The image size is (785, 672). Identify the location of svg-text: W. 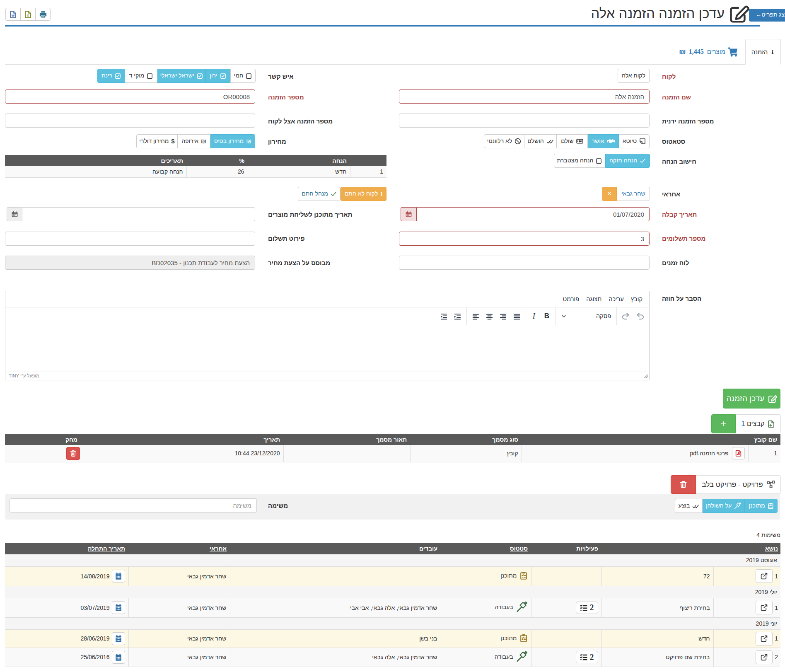
(13, 15).